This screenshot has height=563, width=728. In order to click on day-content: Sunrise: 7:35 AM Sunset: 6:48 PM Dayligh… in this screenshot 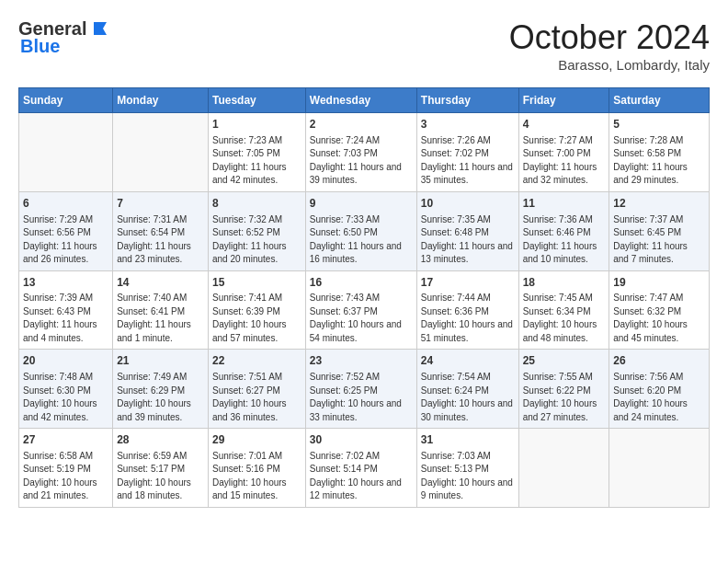, I will do `click(468, 240)`.